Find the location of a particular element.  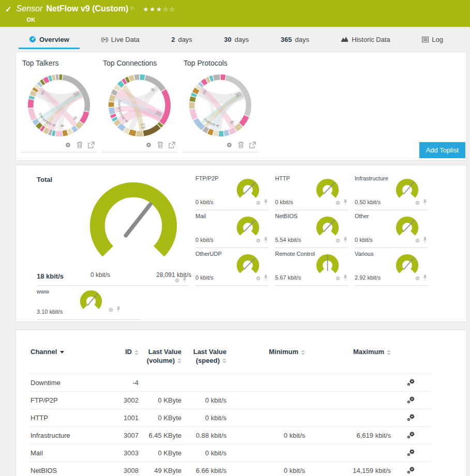

chord-diagram: 3058443322 is located at coordinates (59, 105).